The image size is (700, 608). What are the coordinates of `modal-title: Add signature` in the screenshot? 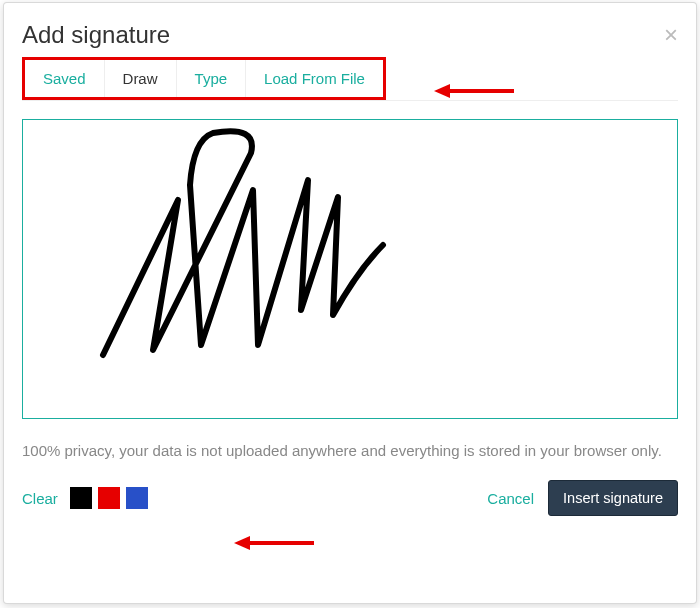 It's located at (96, 35).